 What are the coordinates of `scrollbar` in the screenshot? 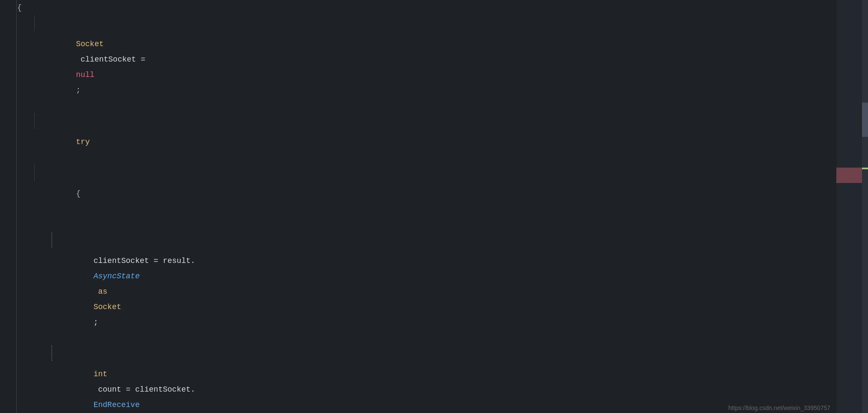 It's located at (865, 206).